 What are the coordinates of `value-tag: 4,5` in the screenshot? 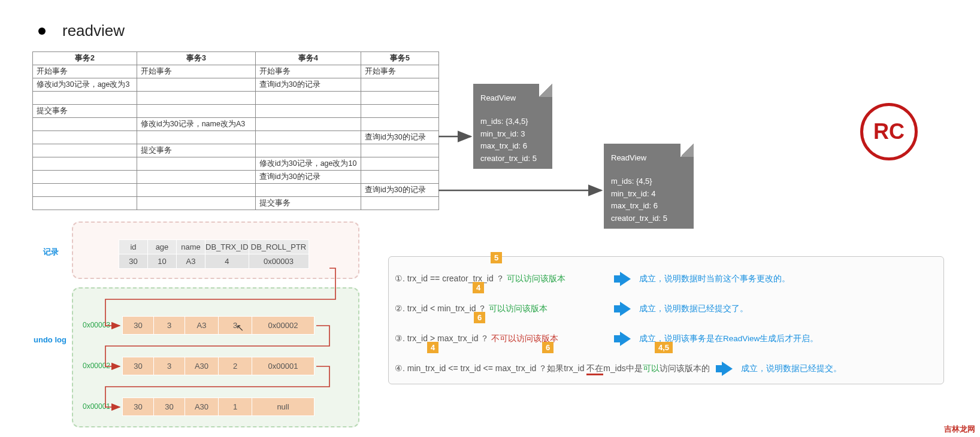 It's located at (664, 347).